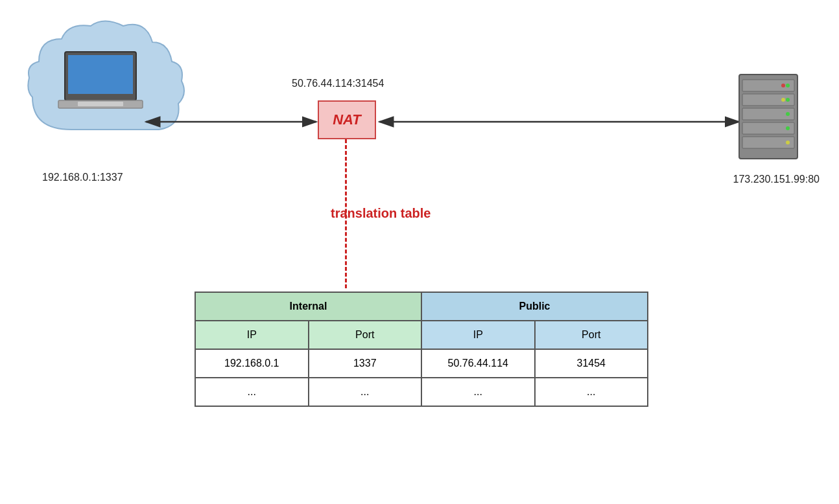  Describe the element at coordinates (591, 335) in the screenshot. I see `col-public-port: Port` at that location.